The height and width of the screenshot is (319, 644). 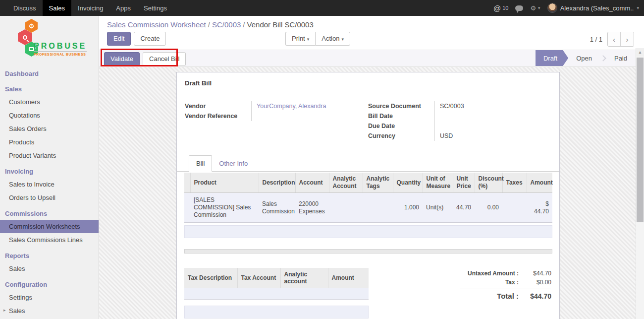 I want to click on breadcrumb-worksheets-link: Sales Commission Worksheet, so click(x=157, y=25).